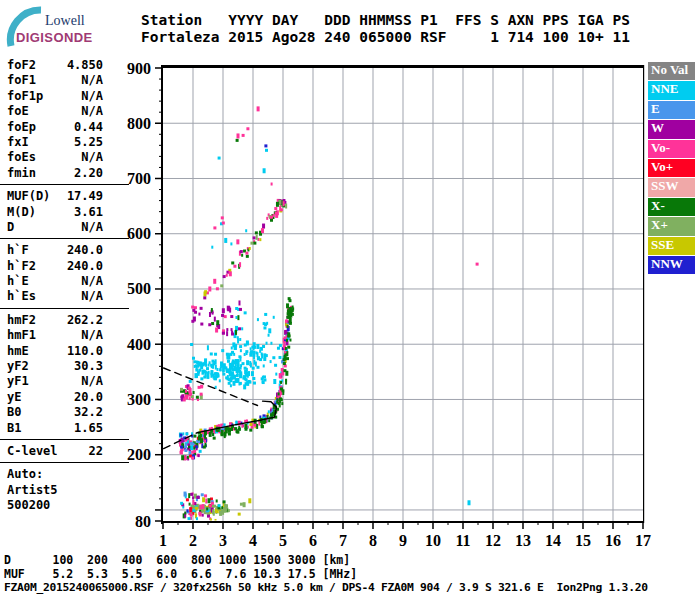 Image resolution: width=700 pixels, height=600 pixels. What do you see at coordinates (672, 207) in the screenshot?
I see `legend-item-x-: X-` at bounding box center [672, 207].